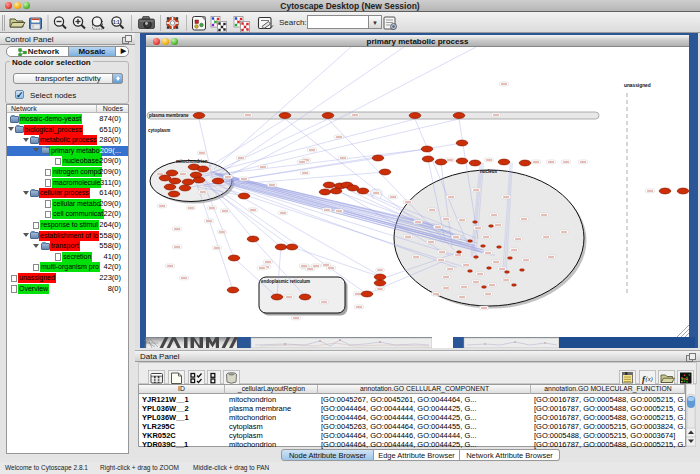  What do you see at coordinates (116, 22) in the screenshot?
I see `svg-text: 1:1` at bounding box center [116, 22].